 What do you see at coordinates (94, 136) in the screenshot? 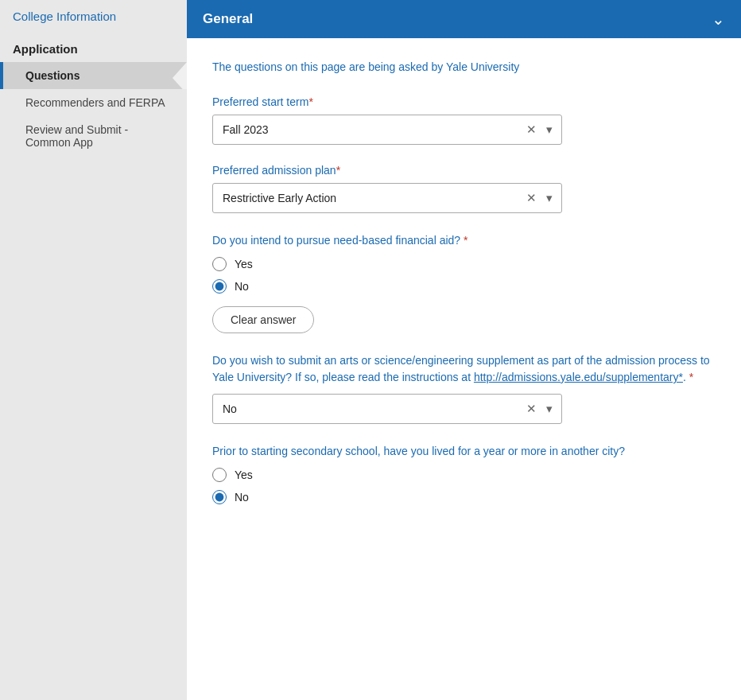
I see `sidebar-item-review: Review and Submit - Common App` at bounding box center [94, 136].